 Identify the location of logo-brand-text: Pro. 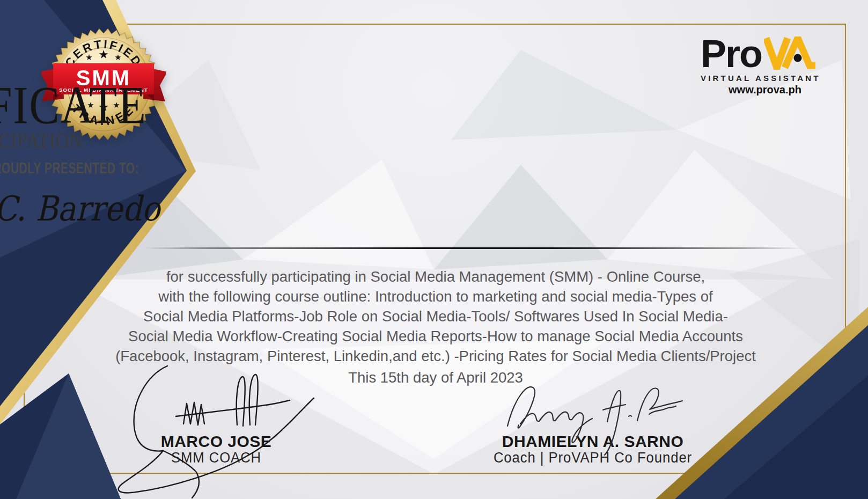
(731, 54).